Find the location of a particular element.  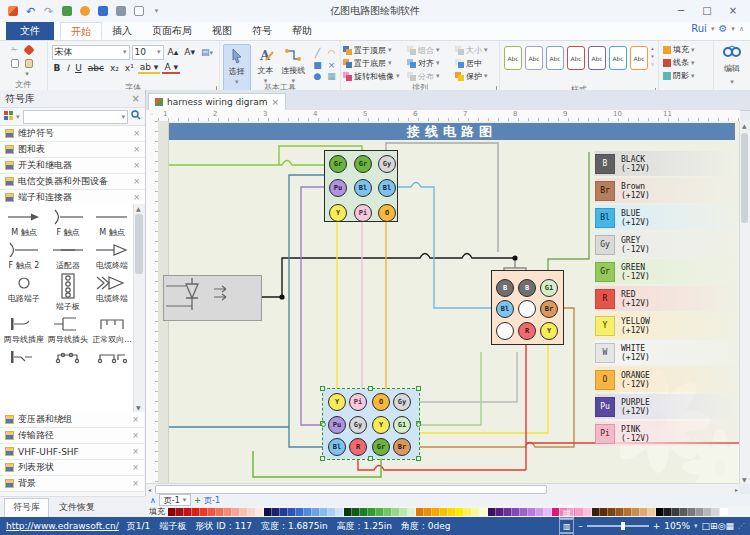

scroll-left-icon: ◂ is located at coordinates (150, 490).